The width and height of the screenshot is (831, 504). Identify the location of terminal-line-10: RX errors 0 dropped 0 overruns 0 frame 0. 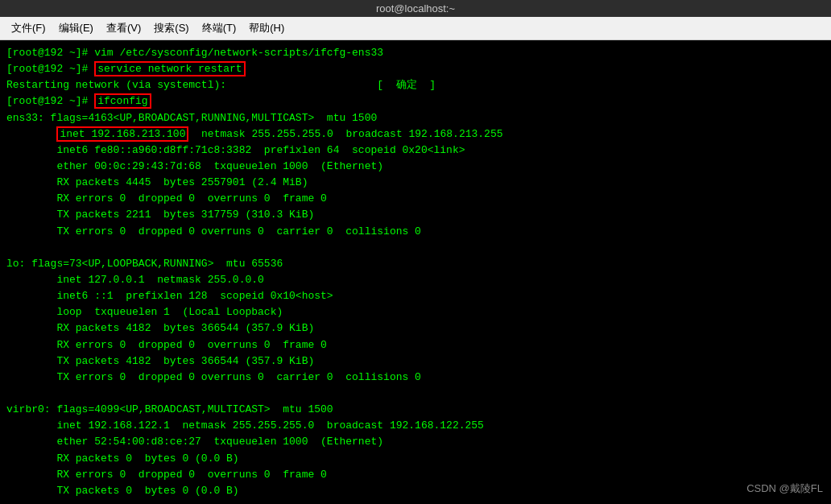
(416, 199).